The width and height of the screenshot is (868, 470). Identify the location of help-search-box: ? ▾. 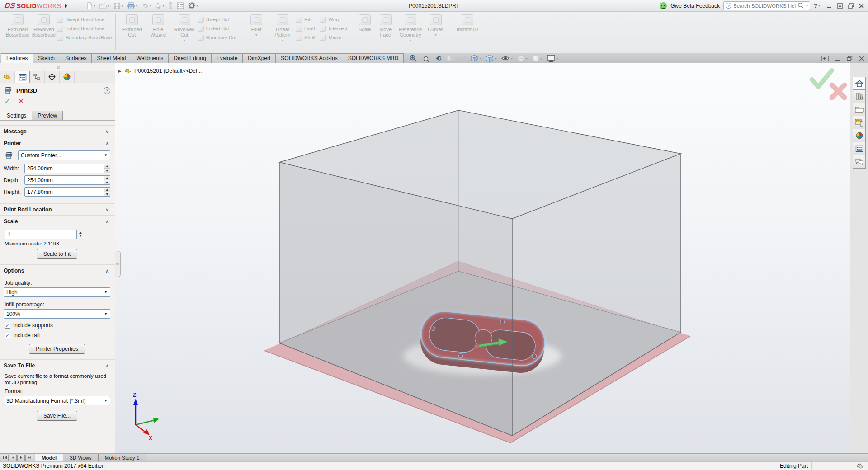
(767, 6).